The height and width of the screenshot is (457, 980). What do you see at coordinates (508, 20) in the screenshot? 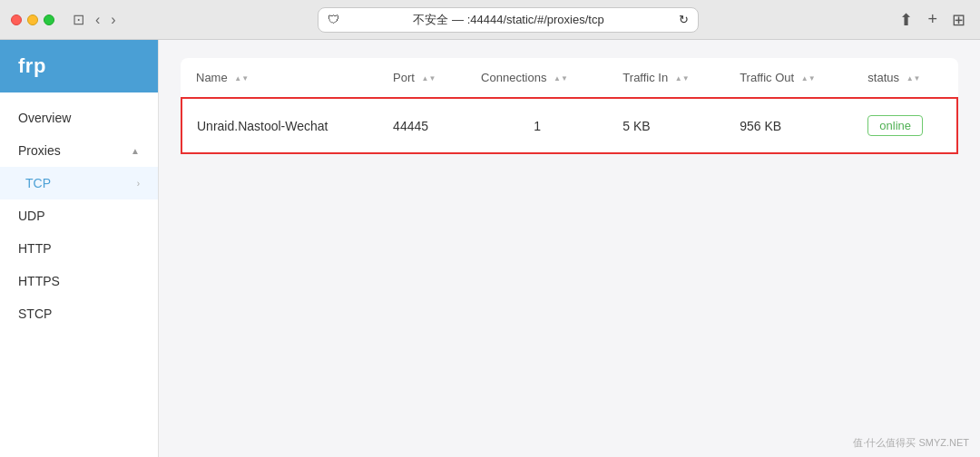
I see `address-bar-wrapper: 🛡 不安全 — :44444/static/#/proxies/tcp ↻` at bounding box center [508, 20].